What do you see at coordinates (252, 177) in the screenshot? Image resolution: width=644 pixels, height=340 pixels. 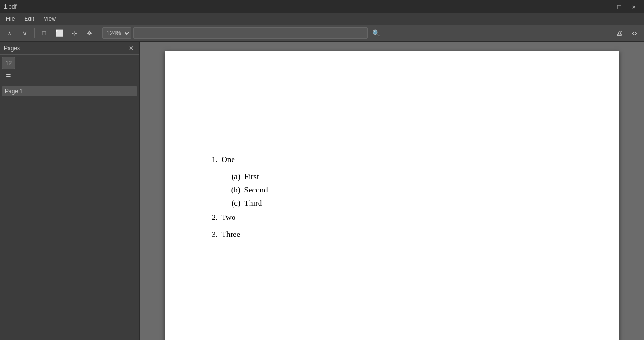 I see `sub-text-1a: First` at bounding box center [252, 177].